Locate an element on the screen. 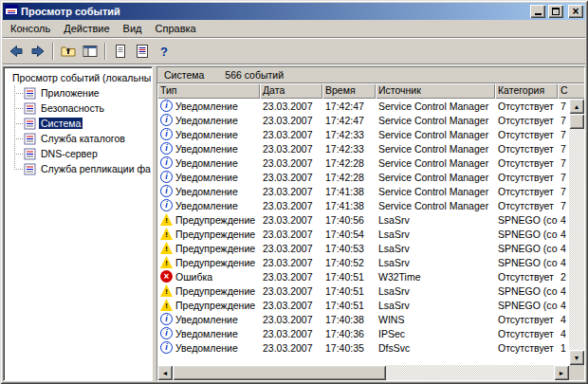  menu-console: Консоль is located at coordinates (30, 28).